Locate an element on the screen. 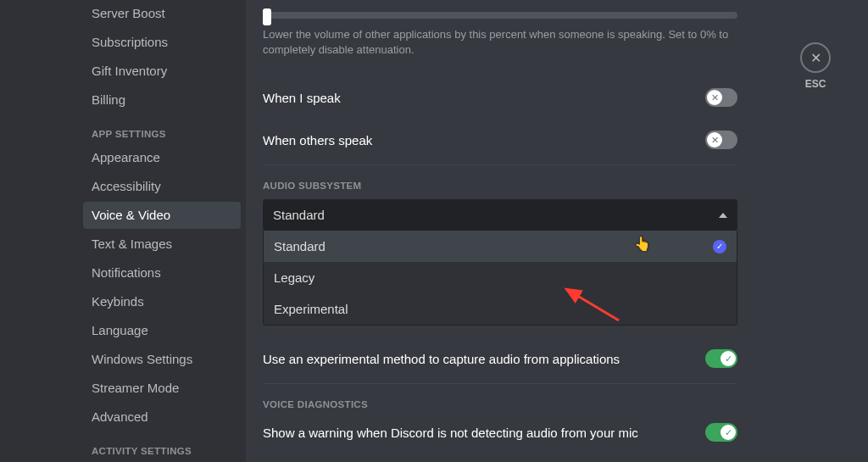 This screenshot has height=462, width=868. when-i-speak-label: When I speak is located at coordinates (302, 98).